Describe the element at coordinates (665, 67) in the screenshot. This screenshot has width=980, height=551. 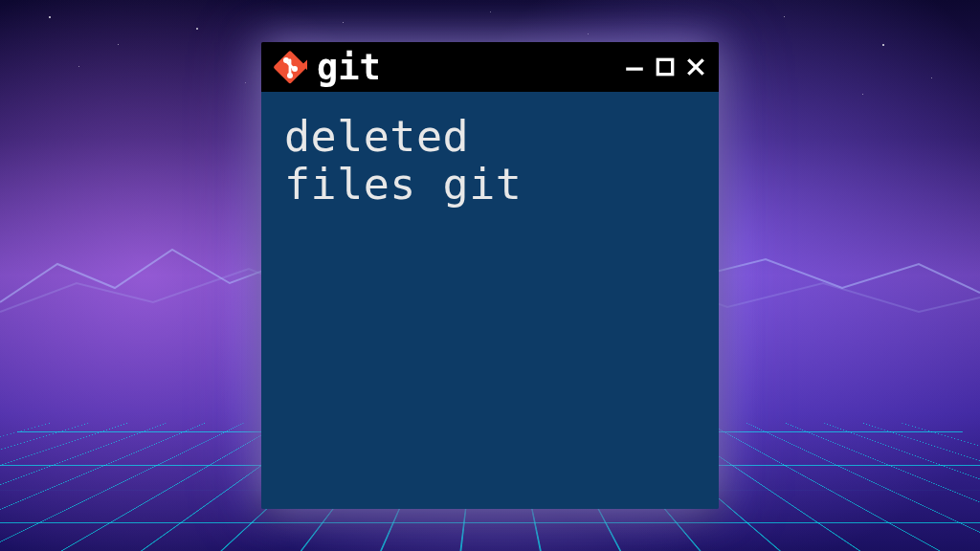
I see `maximize-button` at that location.